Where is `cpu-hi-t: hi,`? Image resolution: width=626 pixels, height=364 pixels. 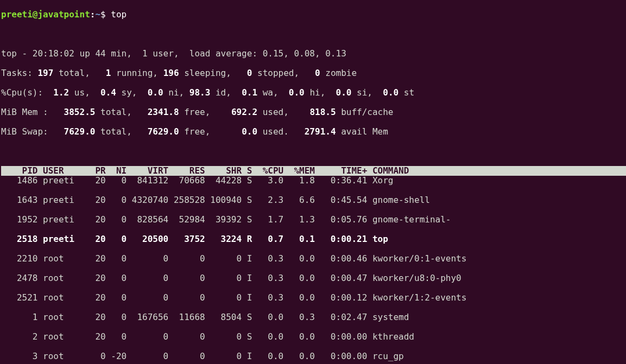 cpu-hi-t: hi, is located at coordinates (323, 92).